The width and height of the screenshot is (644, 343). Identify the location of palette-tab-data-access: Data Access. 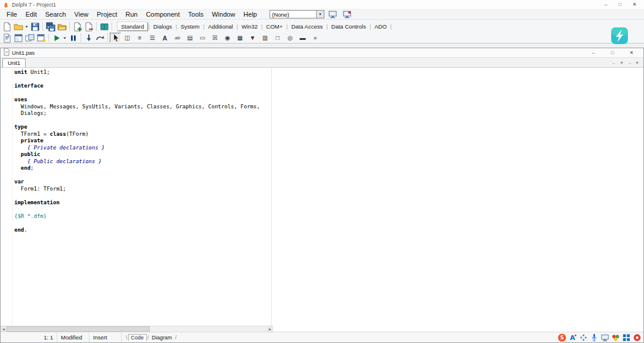
(306, 26).